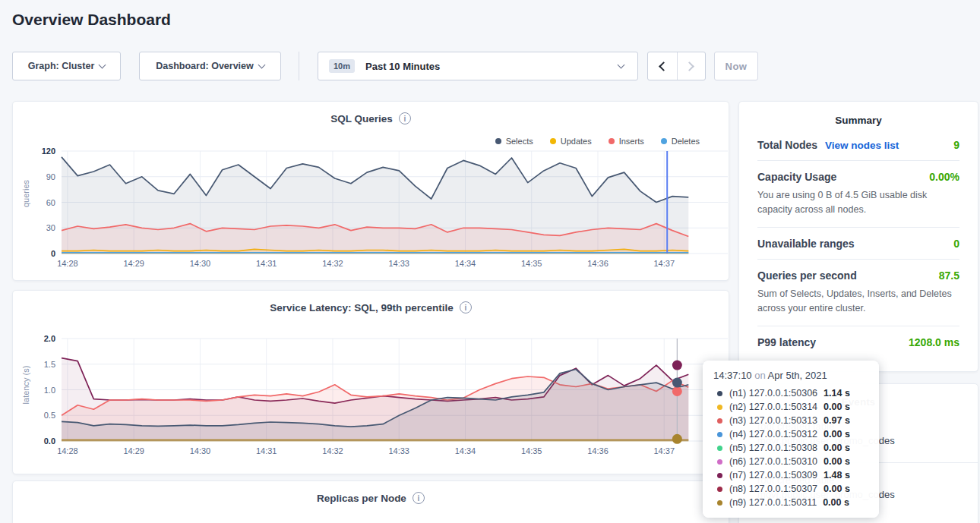  Describe the element at coordinates (858, 203) in the screenshot. I see `capacity-usage-desc: You are using 0 B of 4.5 GiB usable disk…` at that location.